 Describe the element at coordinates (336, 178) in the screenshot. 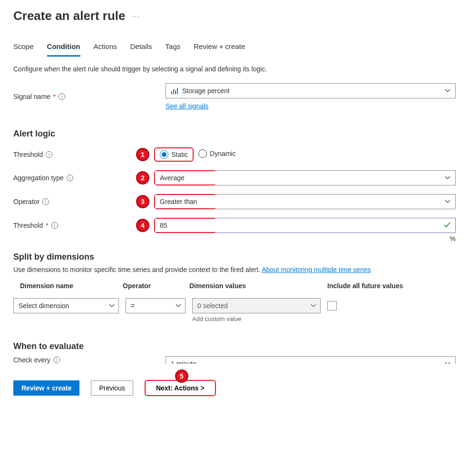

I see `aggregation-select` at that location.